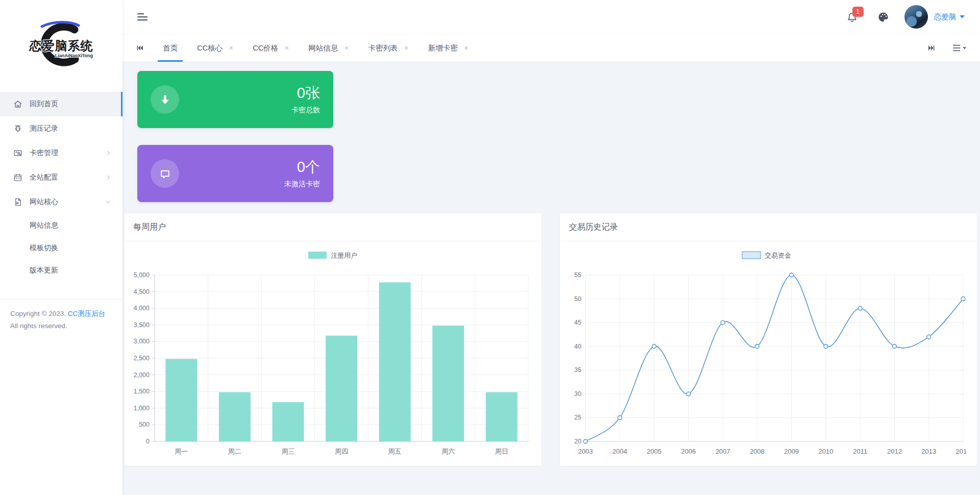 Image resolution: width=980 pixels, height=495 pixels. Describe the element at coordinates (306, 110) in the screenshot. I see `stat-label: 卡密总数` at that location.